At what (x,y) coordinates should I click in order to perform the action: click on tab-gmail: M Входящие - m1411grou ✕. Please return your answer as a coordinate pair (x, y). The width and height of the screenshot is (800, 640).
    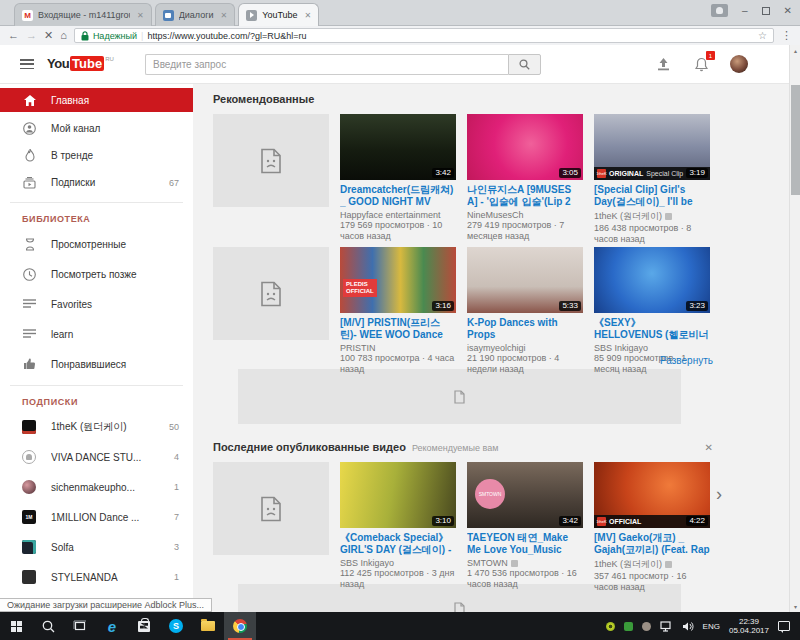
    Looking at the image, I should click on (83, 14).